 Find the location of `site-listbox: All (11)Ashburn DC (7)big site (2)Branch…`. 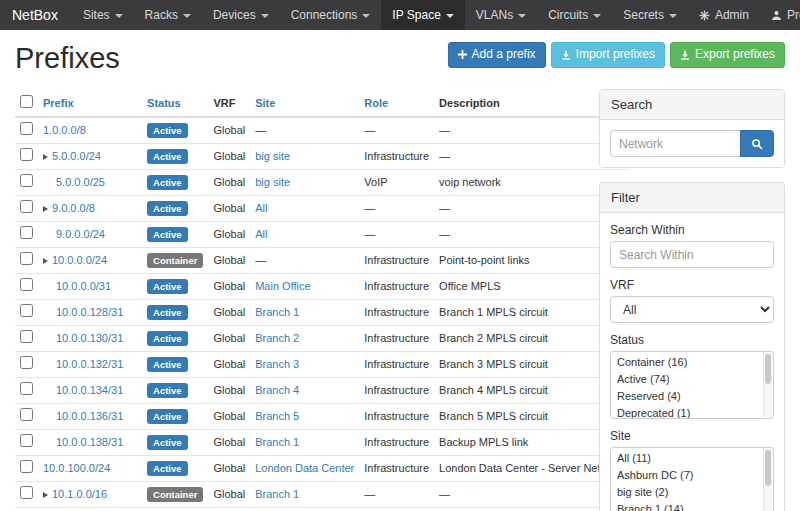

site-listbox: All (11)Ashburn DC (7)big site (2)Branch… is located at coordinates (692, 479).